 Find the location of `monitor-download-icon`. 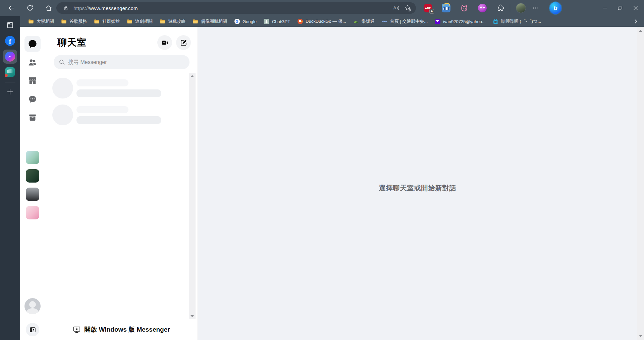

monitor-download-icon is located at coordinates (77, 330).